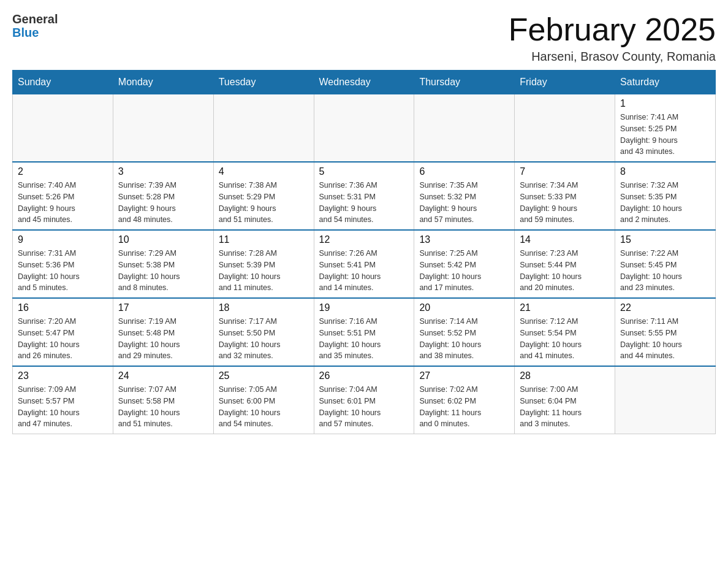  I want to click on day-number: 11, so click(264, 240).